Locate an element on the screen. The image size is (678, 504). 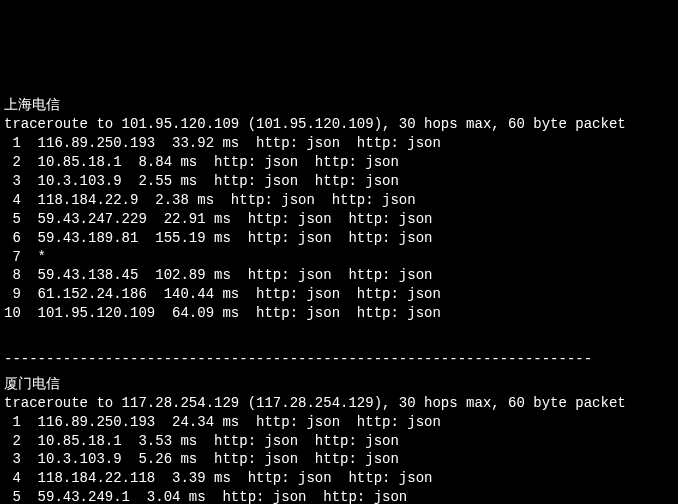
hop-row: 8 59.43.138.45 102.89 ms http: json http… is located at coordinates (339, 276).